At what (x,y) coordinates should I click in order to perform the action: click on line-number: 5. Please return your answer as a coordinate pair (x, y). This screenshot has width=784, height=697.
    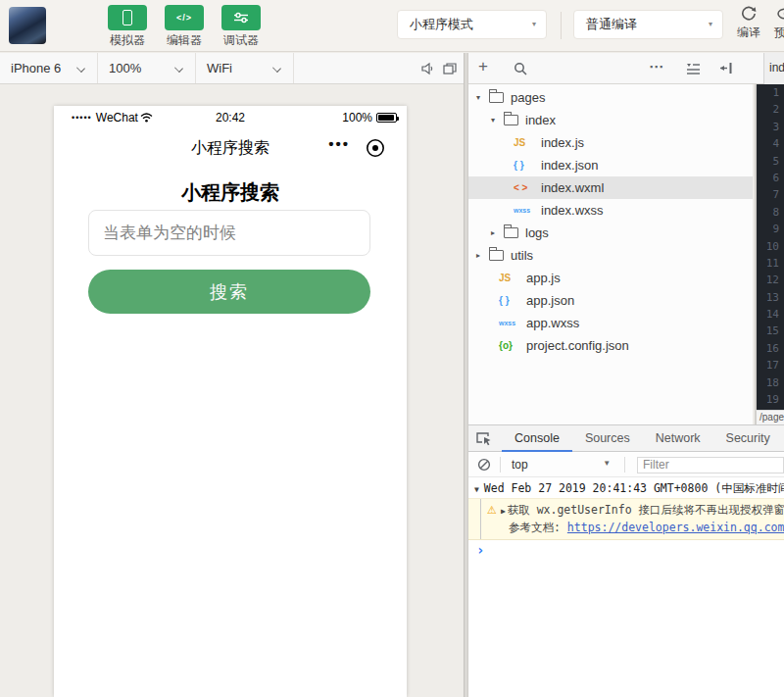
    Looking at the image, I should click on (770, 161).